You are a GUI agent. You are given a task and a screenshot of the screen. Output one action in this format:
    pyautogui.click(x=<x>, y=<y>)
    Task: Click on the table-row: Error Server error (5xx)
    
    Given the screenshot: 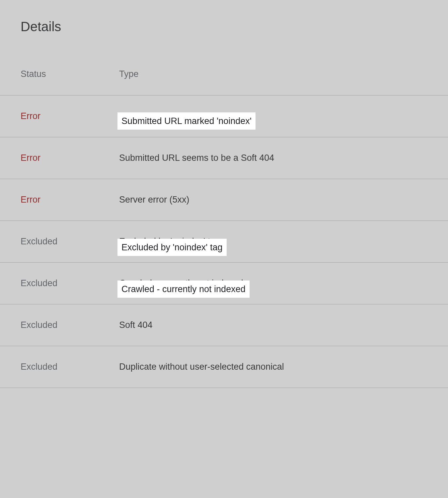 What is the action you would take?
    pyautogui.click(x=224, y=200)
    